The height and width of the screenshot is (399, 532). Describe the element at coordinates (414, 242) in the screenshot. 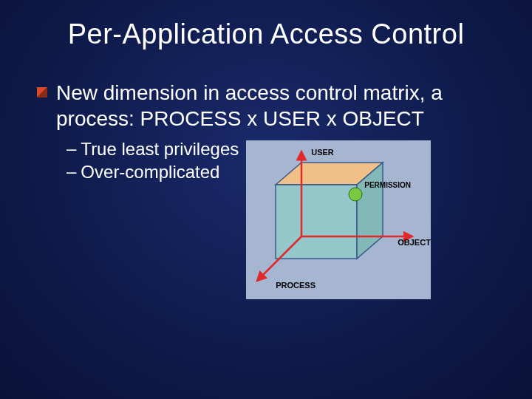

I see `axis-label-object: OBJECT` at that location.